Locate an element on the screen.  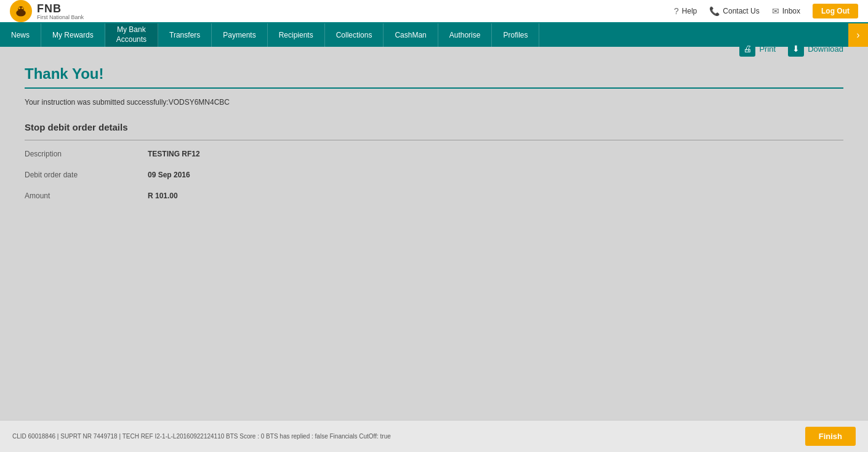
header: FNB First National Bank ? Help 📞 Contact… is located at coordinates (434, 12).